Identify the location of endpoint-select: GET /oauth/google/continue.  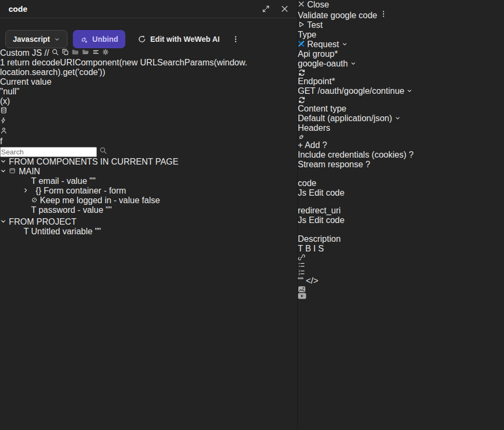
(356, 91).